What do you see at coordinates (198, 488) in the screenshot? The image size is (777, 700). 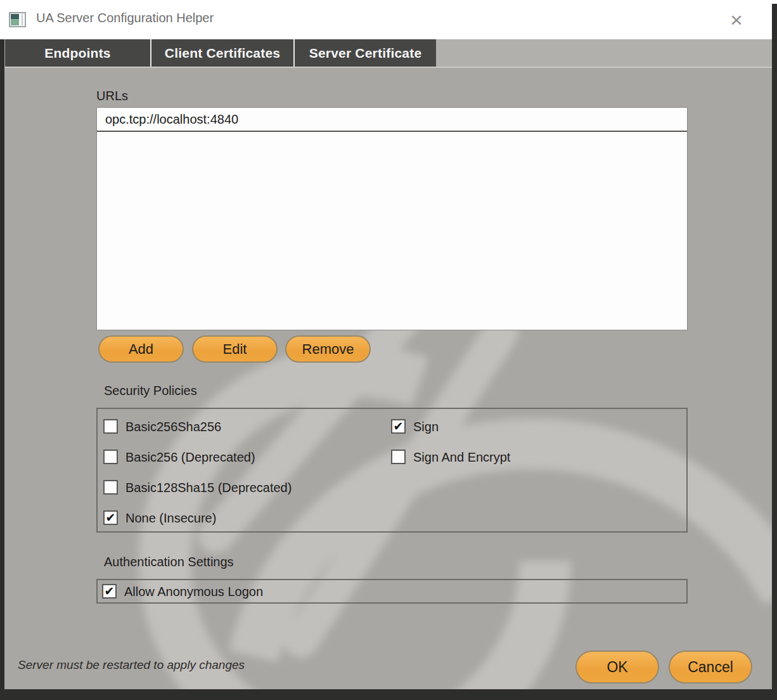 I see `checkbox-basic128sha15-deprecated: ✔ Basic128Sha15 (Deprecated)` at bounding box center [198, 488].